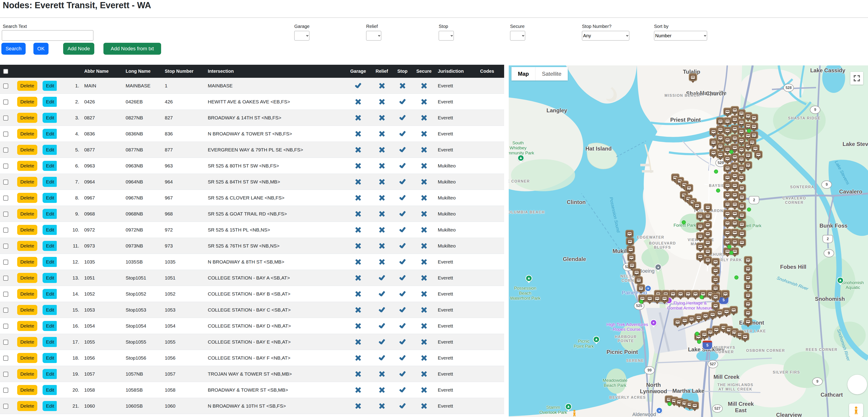 The width and height of the screenshot is (868, 417). I want to click on satellite-view-button: Satellite, so click(552, 74).